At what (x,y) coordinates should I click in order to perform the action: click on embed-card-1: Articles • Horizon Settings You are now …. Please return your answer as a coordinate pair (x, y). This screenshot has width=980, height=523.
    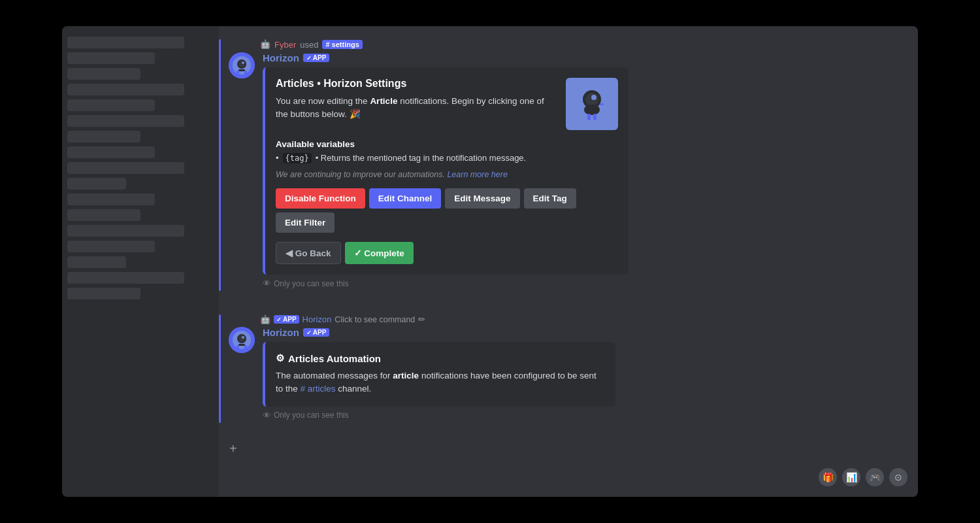
    Looking at the image, I should click on (446, 171).